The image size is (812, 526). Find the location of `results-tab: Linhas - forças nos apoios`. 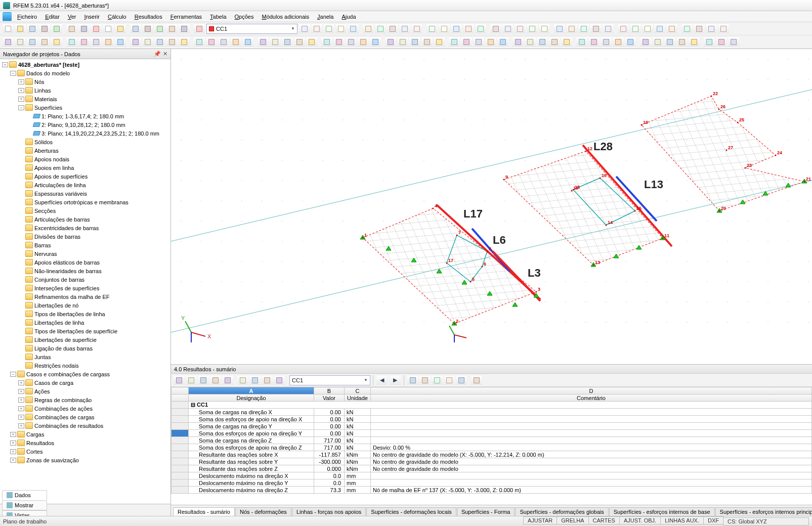

results-tab: Linhas - forças nos apoios is located at coordinates (329, 512).